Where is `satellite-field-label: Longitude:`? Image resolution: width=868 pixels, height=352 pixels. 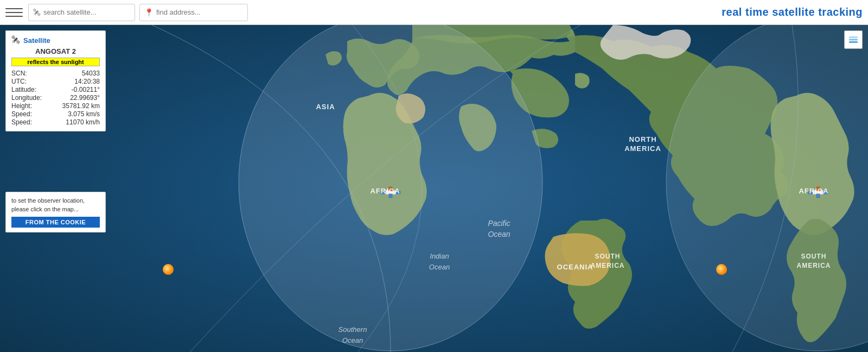 satellite-field-label: Longitude: is located at coordinates (27, 98).